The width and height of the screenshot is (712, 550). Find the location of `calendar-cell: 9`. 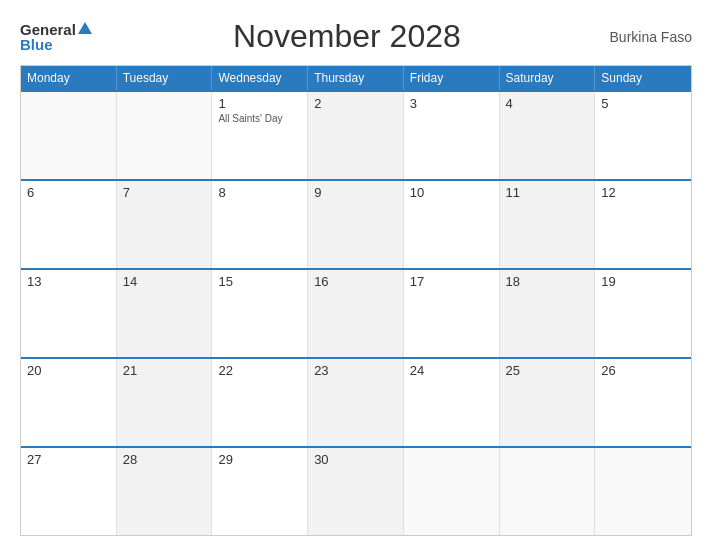

calendar-cell: 9 is located at coordinates (356, 224).